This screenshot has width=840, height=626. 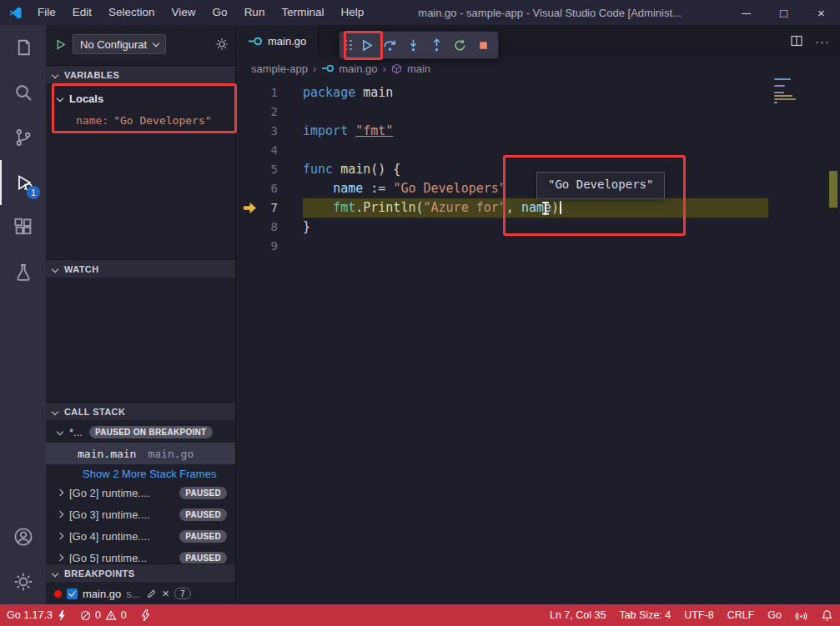 What do you see at coordinates (62, 615) in the screenshot?
I see `tools-bolt-icon` at bounding box center [62, 615].